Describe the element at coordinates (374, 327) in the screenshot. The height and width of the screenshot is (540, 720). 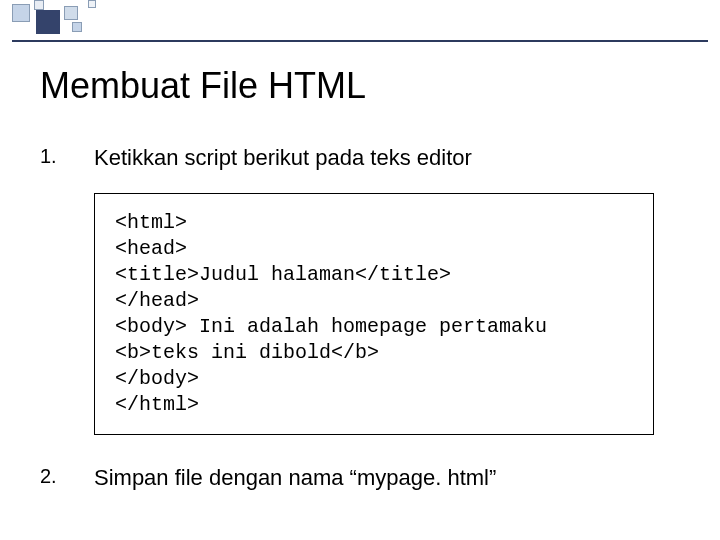
I see `code-line: <body> Ini adalah homepage pertamaku` at that location.